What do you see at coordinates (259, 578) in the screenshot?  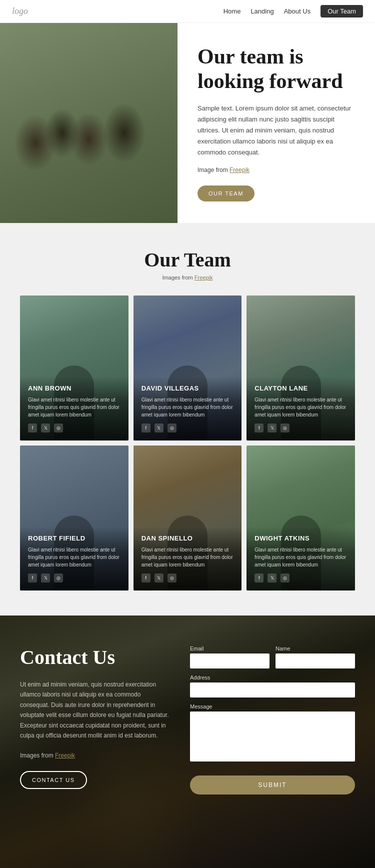 I see `facebook-icon-5: f` at bounding box center [259, 578].